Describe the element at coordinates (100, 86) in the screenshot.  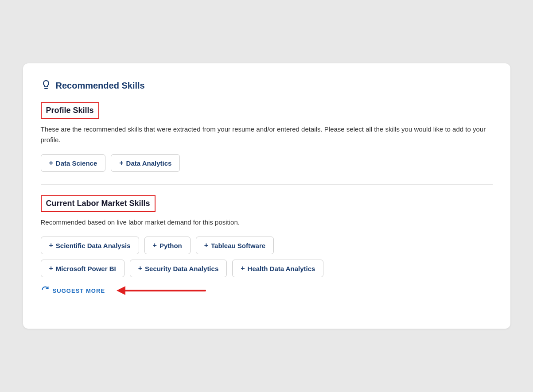
I see `section-title: Recommended Skills` at that location.